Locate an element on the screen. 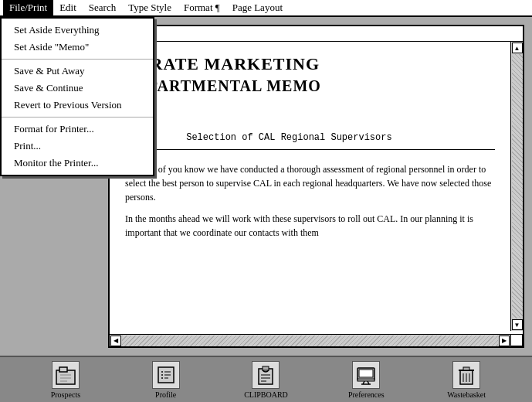 This screenshot has width=532, height=402. taskbar: Prospects Profile is located at coordinates (266, 379).